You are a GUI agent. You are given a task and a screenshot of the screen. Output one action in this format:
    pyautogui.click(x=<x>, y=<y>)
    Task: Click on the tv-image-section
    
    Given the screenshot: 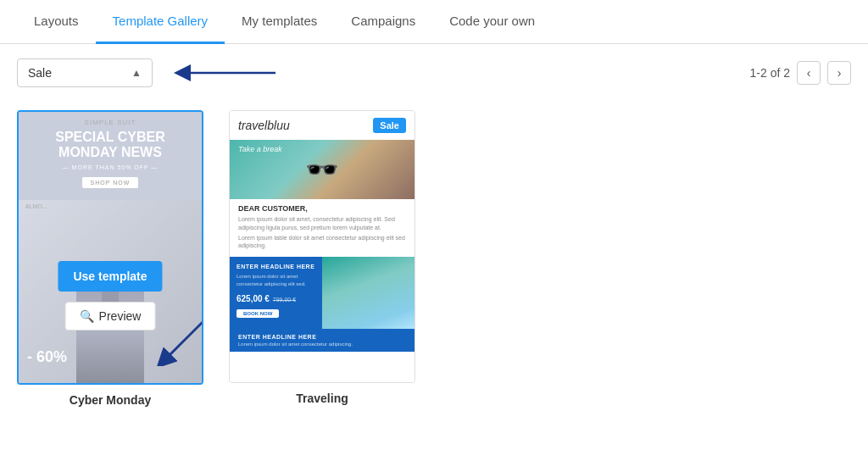 What is the action you would take?
    pyautogui.click(x=368, y=293)
    